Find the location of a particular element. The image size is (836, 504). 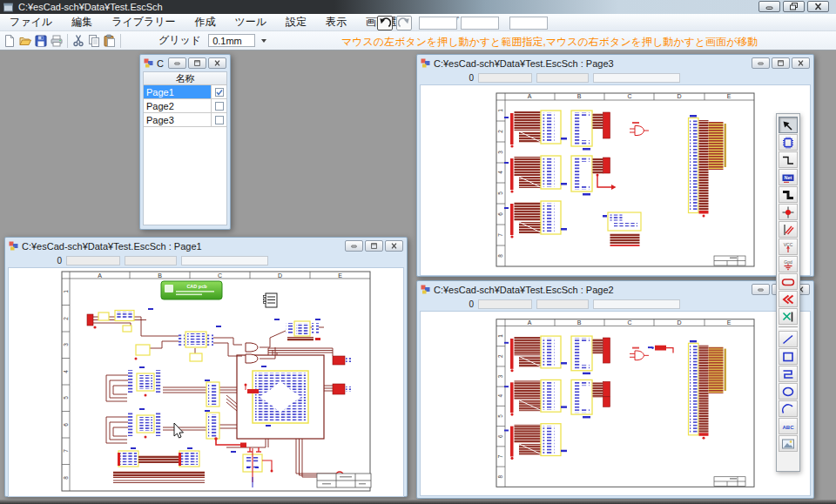

menu-item-create: 作成 is located at coordinates (206, 23).